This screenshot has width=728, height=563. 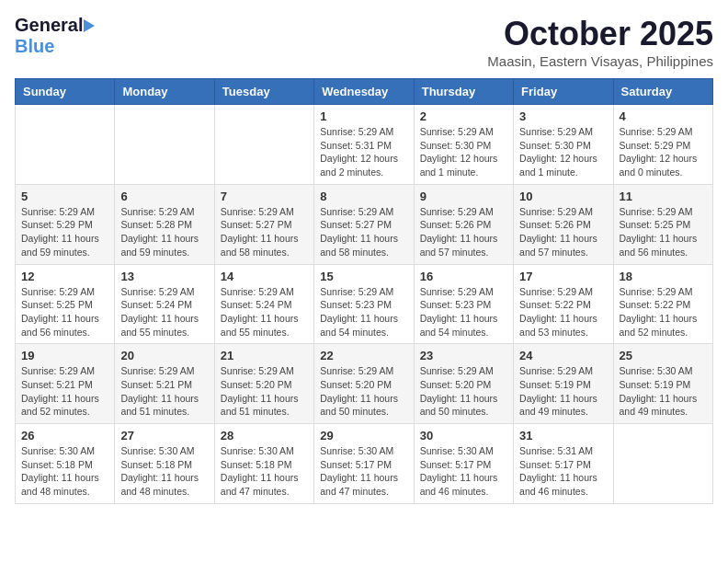 I want to click on day-number: 7, so click(x=265, y=197).